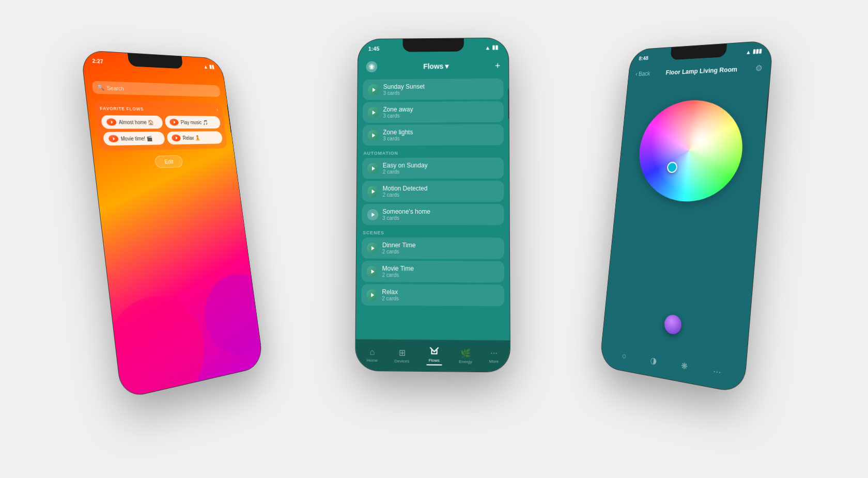 This screenshot has height=478, width=868. I want to click on back-button: ‹ Back, so click(643, 73).